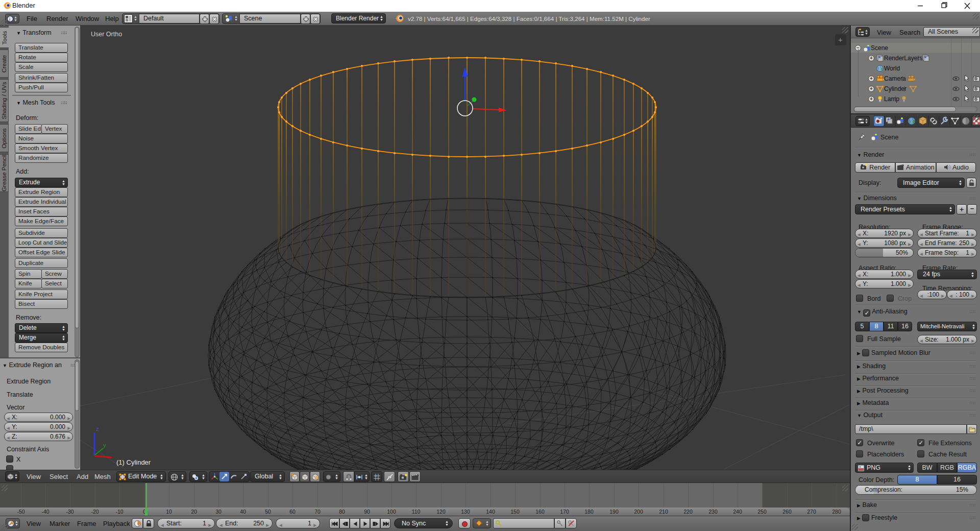 The image size is (980, 531). I want to click on svg-text: z, so click(97, 429).